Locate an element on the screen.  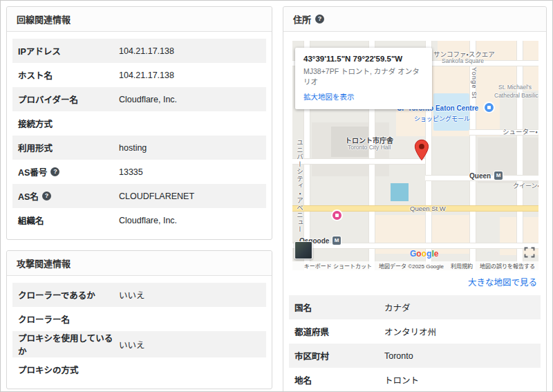
satellite-toggle-thumbnail is located at coordinates (303, 250).